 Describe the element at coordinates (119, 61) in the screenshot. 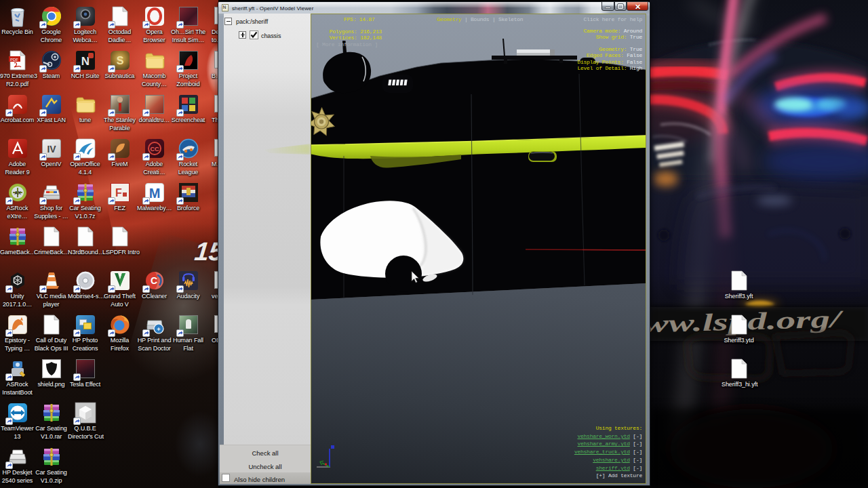

I see `svg-text: S` at that location.